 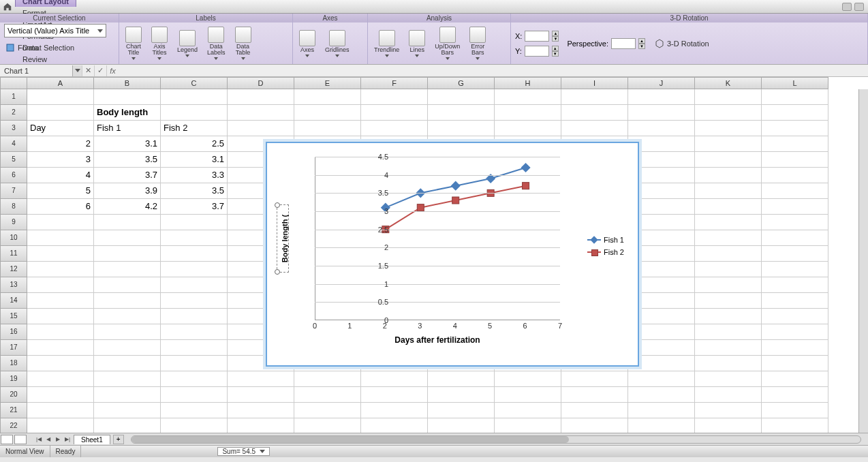 What do you see at coordinates (127, 238) in the screenshot?
I see `cell-B10` at bounding box center [127, 238].